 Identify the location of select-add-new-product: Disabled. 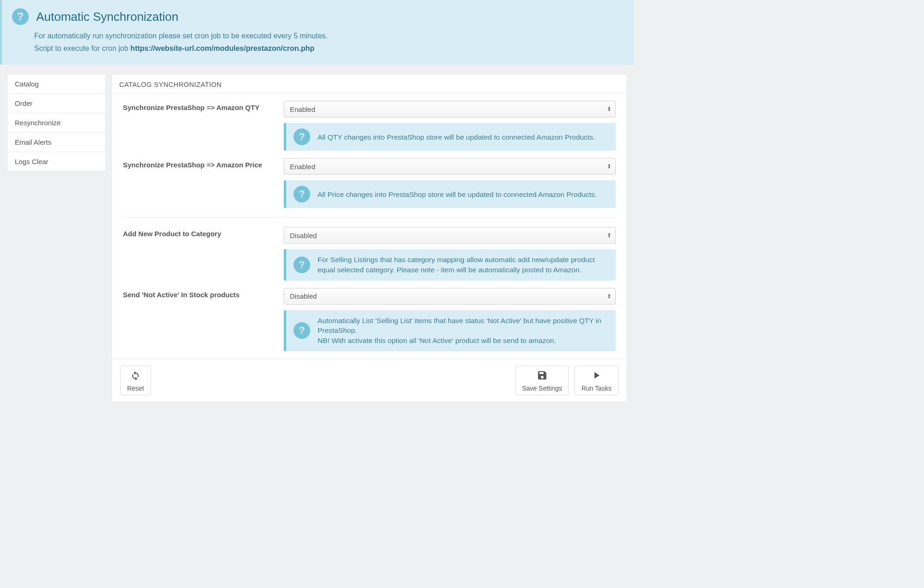
(450, 235).